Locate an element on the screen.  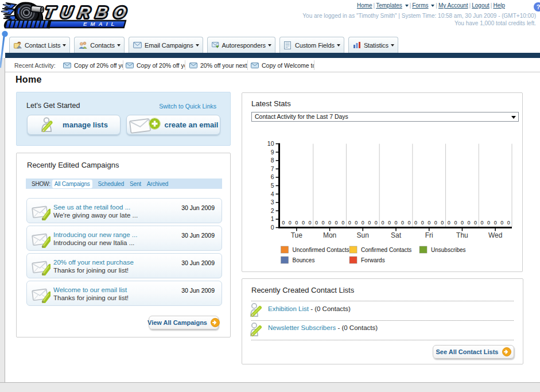
svg-text: Confirmed Contacts is located at coordinates (386, 250).